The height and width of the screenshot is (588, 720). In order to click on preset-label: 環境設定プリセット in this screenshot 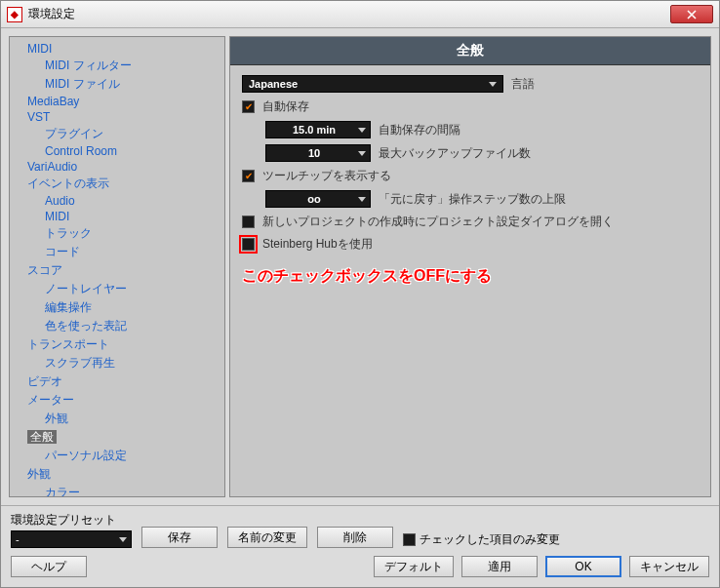, I will do `click(71, 521)`.